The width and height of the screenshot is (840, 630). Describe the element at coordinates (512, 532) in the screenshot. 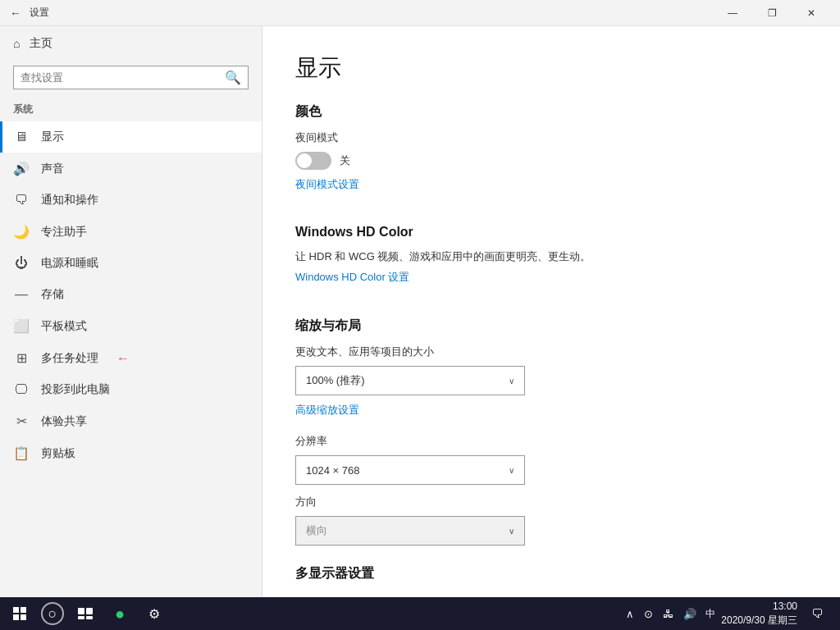

I see `orientation-dropdown-arrow: ∨` at that location.